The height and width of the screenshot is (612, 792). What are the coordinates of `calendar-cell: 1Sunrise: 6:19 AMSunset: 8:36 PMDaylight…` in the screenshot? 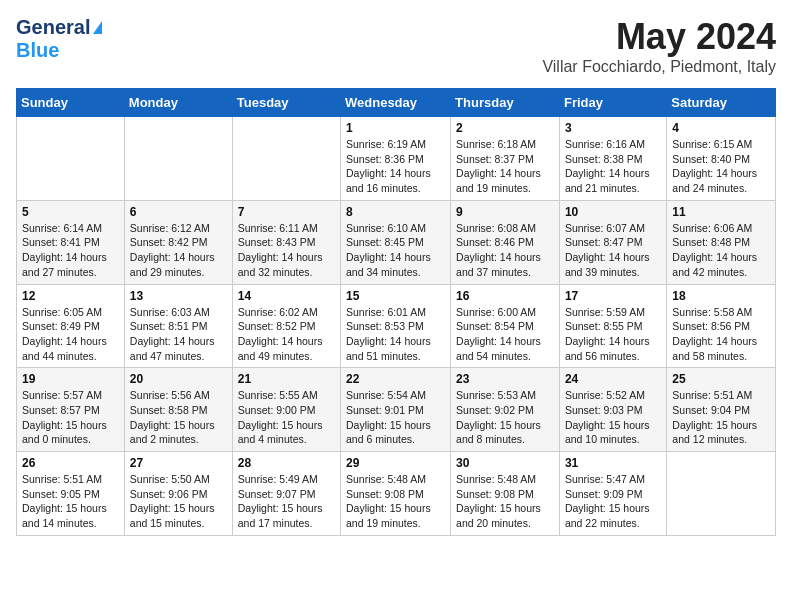 It's located at (396, 159).